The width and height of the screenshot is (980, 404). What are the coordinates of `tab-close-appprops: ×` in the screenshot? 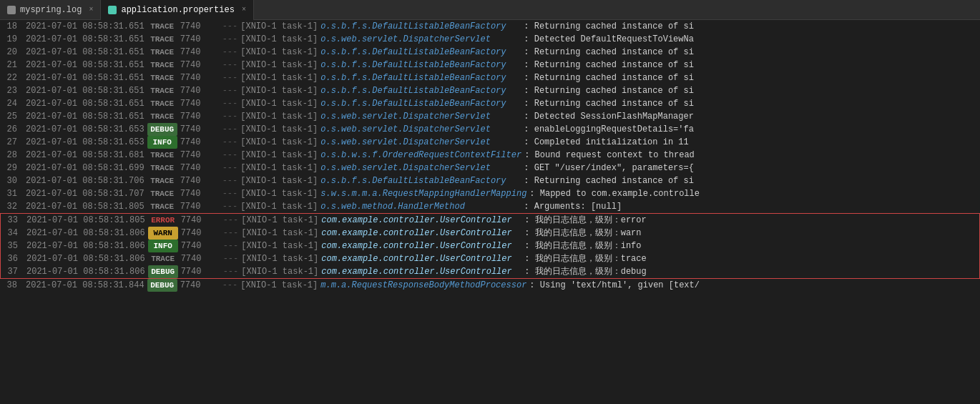 It's located at (244, 10).